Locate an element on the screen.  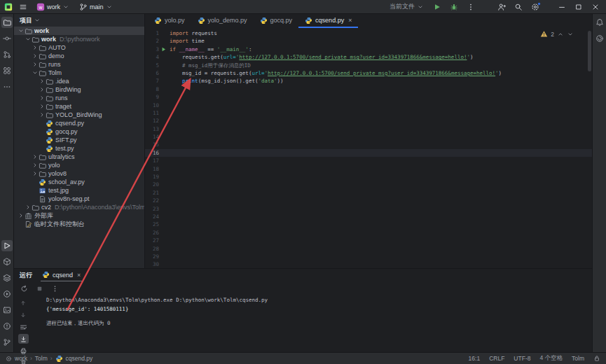
tree-item-cqsend.py: cqsend.py is located at coordinates (79, 123).